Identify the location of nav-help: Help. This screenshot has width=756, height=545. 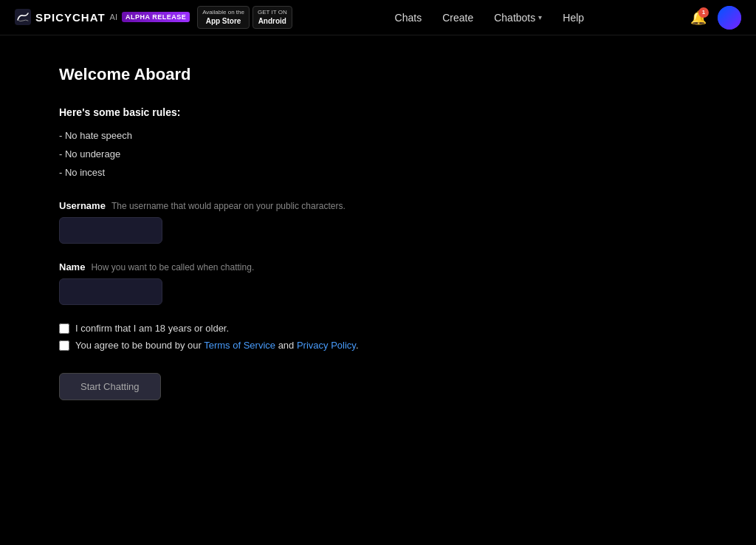
(573, 18).